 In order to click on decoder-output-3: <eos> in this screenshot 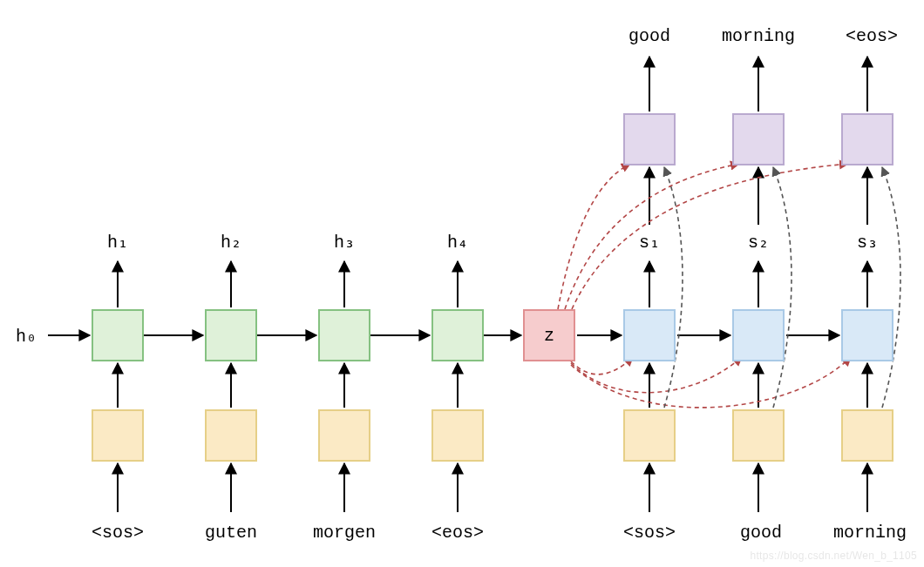, I will do `click(872, 37)`.